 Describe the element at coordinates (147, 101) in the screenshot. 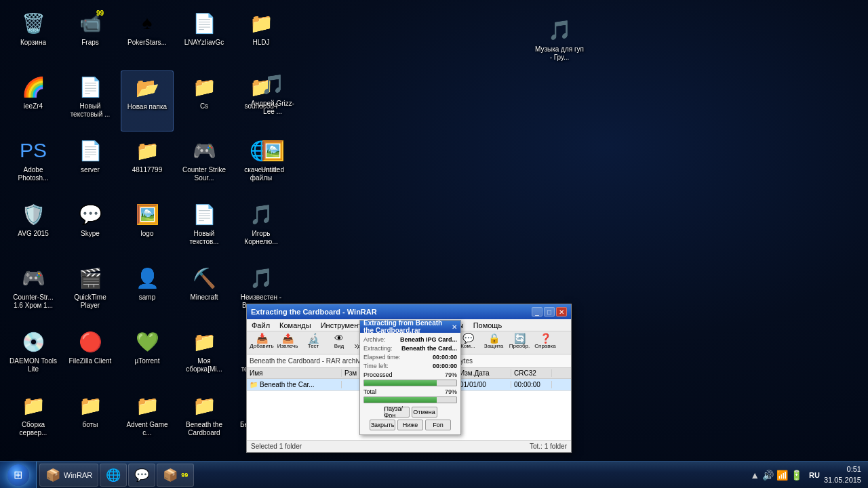

I see `icon-newfolder: 📂 Новая папка` at that location.